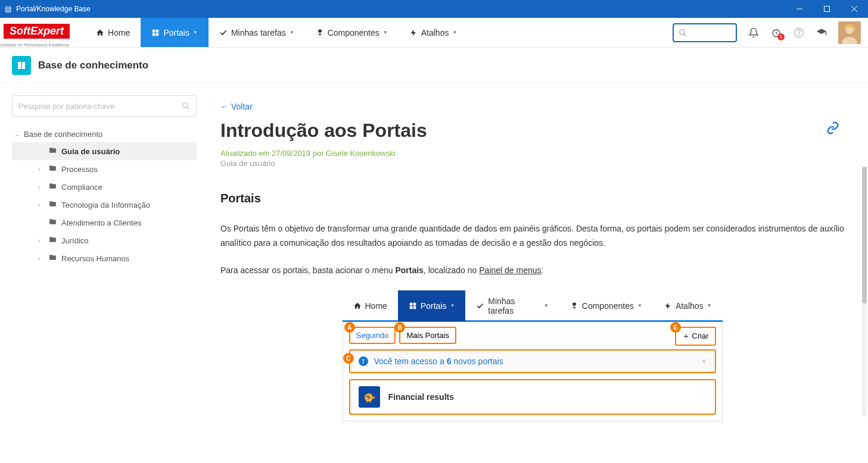  I want to click on window-close-button, so click(854, 9).